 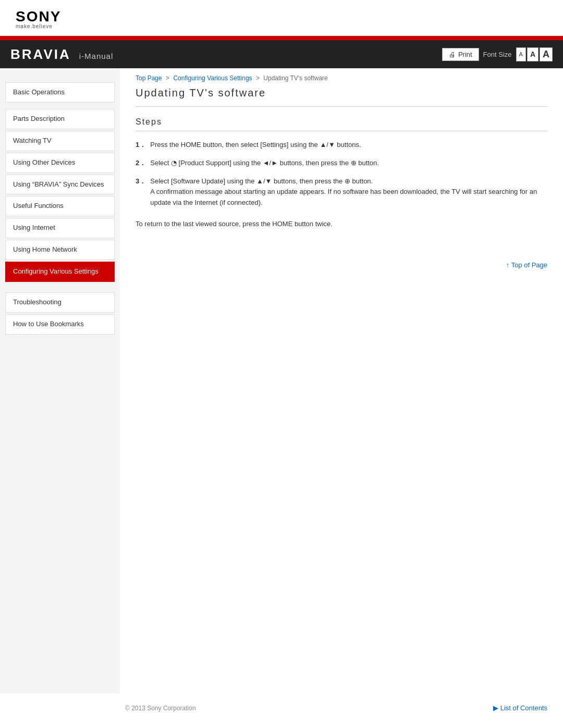 I want to click on step-1-num: 1．, so click(x=141, y=145).